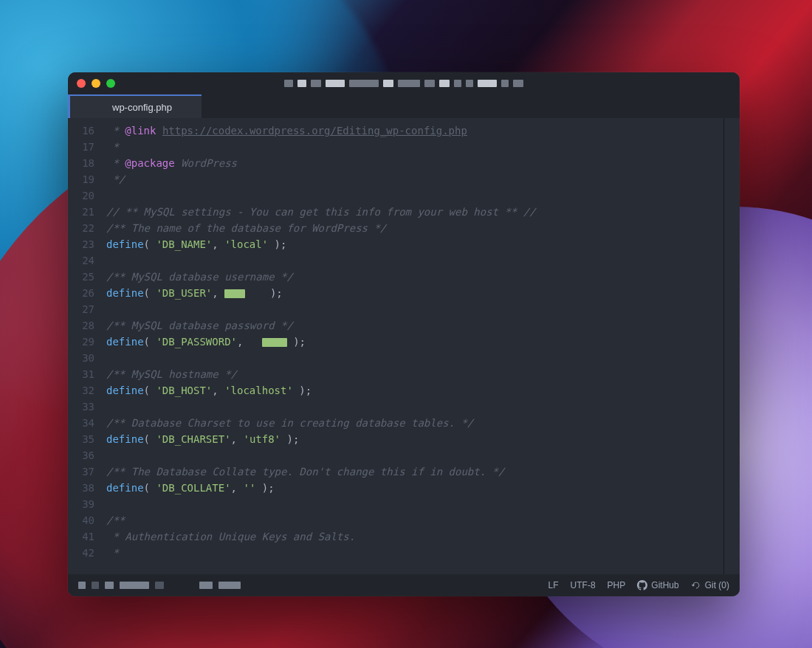 The image size is (812, 648). Describe the element at coordinates (111, 83) in the screenshot. I see `window-zoom-button` at that location.